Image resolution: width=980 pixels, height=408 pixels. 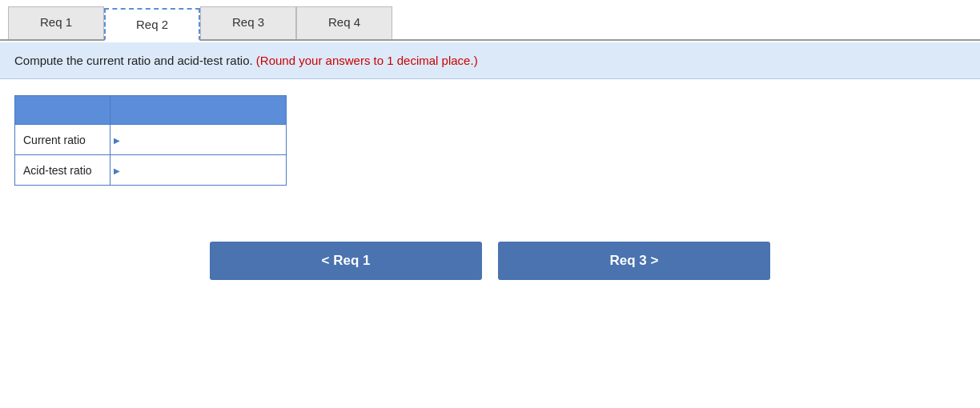 What do you see at coordinates (56, 22) in the screenshot?
I see `tab-req1: Req 1` at bounding box center [56, 22].